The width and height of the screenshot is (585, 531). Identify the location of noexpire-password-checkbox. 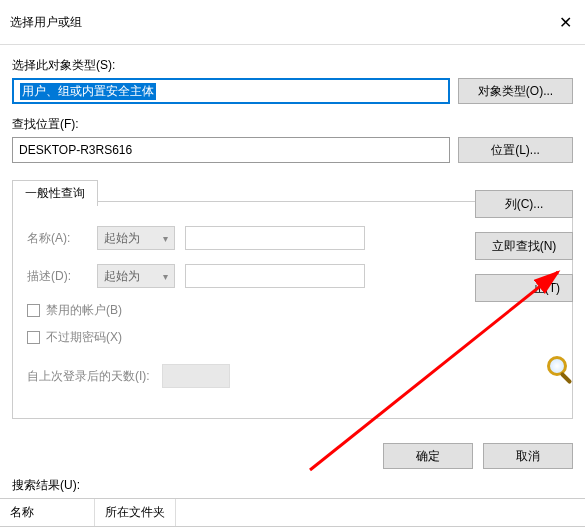
(34, 338).